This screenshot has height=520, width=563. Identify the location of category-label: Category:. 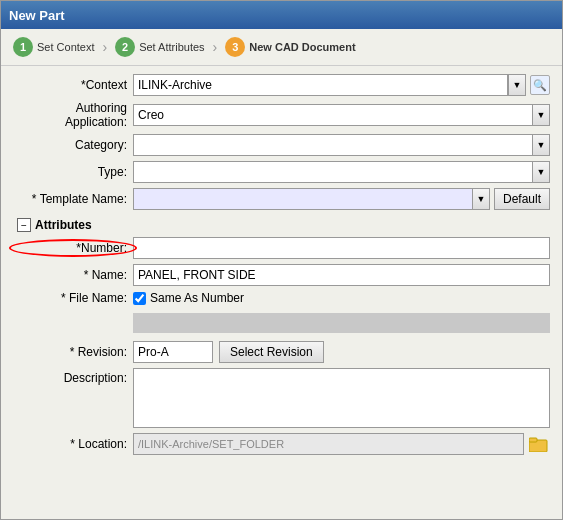
(73, 145).